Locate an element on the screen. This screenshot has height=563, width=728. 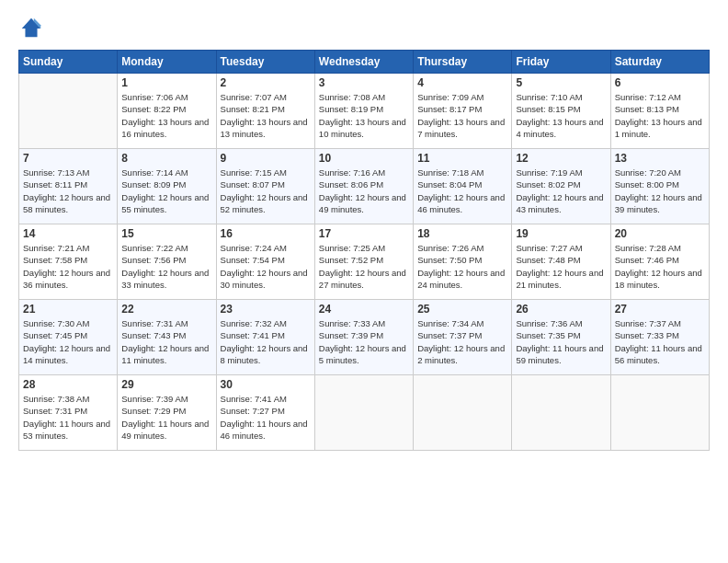
header-sunday: Sunday is located at coordinates (68, 63).